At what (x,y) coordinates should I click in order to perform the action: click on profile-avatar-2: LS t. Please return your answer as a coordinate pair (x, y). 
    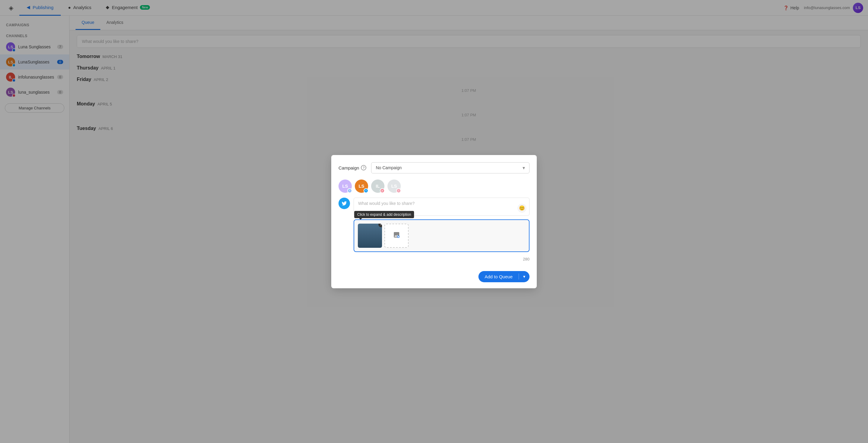
    Looking at the image, I should click on (361, 186).